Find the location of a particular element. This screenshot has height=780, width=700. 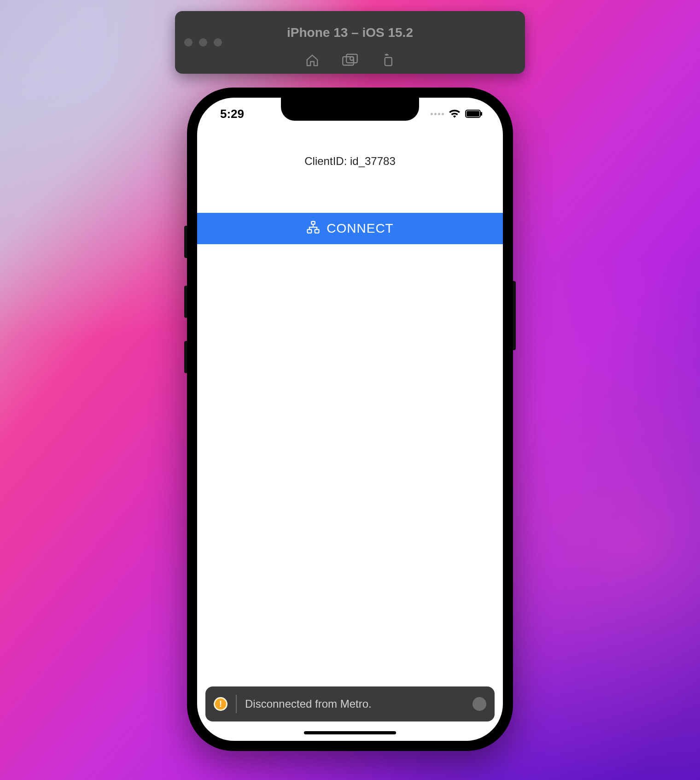

simulator-title: iPhone 13 – iOS 15.2 is located at coordinates (350, 33).